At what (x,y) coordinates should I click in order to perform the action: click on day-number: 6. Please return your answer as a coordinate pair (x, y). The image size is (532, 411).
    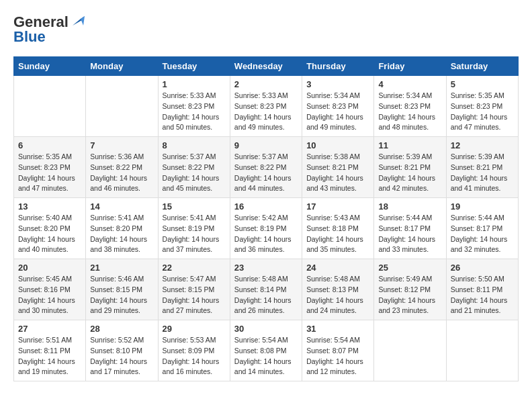
    Looking at the image, I should click on (50, 145).